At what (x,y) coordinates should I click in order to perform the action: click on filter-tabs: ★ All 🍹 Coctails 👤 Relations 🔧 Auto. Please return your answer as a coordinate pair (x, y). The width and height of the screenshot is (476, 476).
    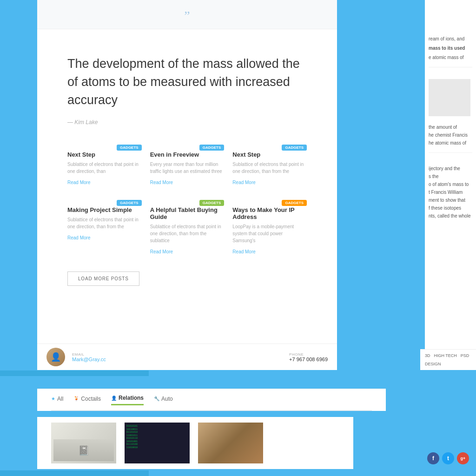
    Looking at the image, I should click on (212, 403).